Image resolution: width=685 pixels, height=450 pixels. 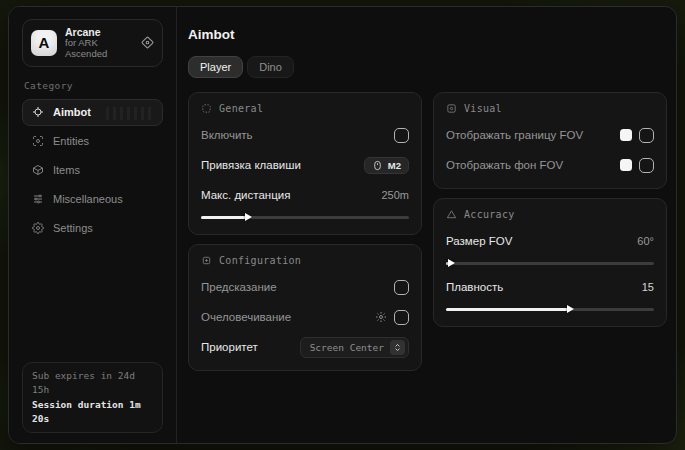 What do you see at coordinates (73, 228) in the screenshot?
I see `sidebar-item-label: Settings` at bounding box center [73, 228].